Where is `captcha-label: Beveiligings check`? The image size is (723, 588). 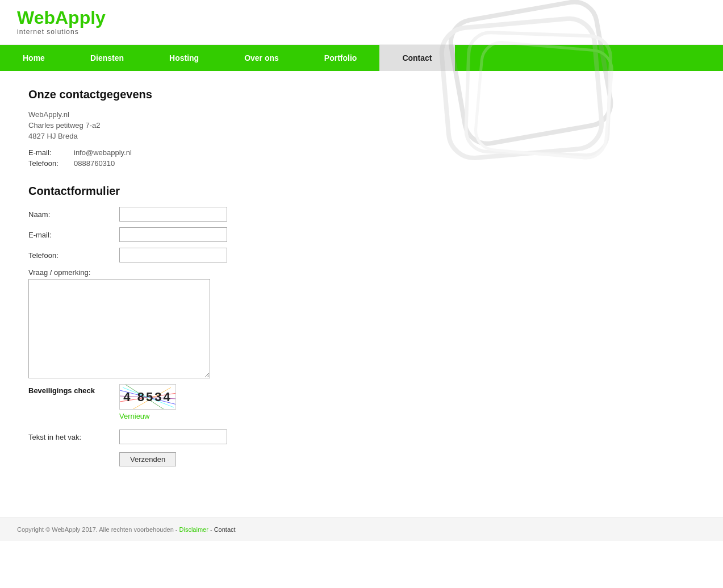
captcha-label: Beveiligings check is located at coordinates (74, 390).